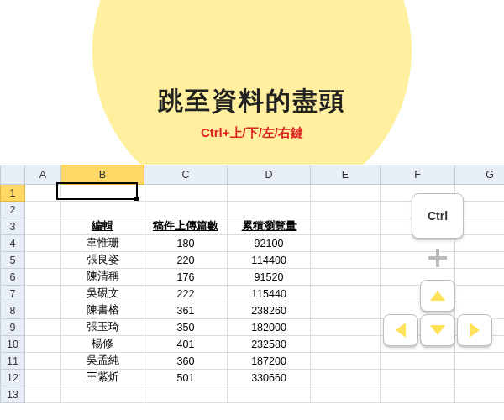 This screenshot has width=504, height=420. I want to click on col-header-F: F, so click(418, 175).